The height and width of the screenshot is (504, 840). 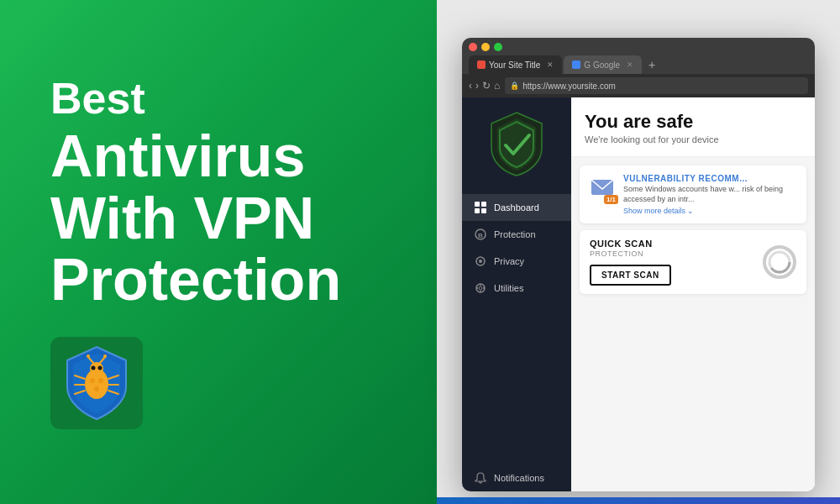 What do you see at coordinates (657, 86) in the screenshot?
I see `address-bar: 🔒 https://www.yoursite.com` at bounding box center [657, 86].